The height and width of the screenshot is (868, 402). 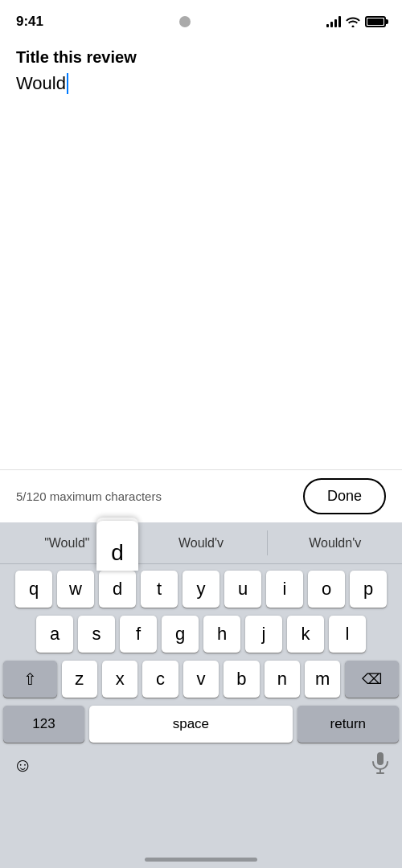 What do you see at coordinates (96, 634) in the screenshot?
I see `key-s: s` at bounding box center [96, 634].